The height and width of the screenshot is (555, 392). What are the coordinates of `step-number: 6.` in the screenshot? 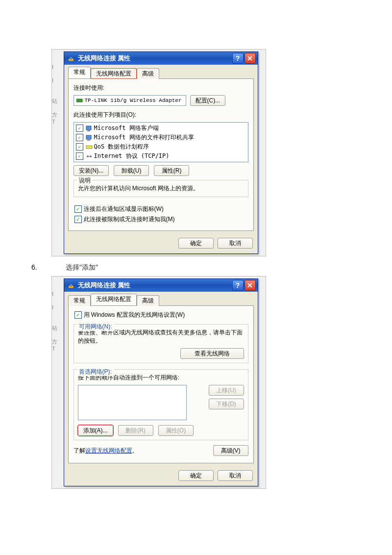 It's located at (48, 267).